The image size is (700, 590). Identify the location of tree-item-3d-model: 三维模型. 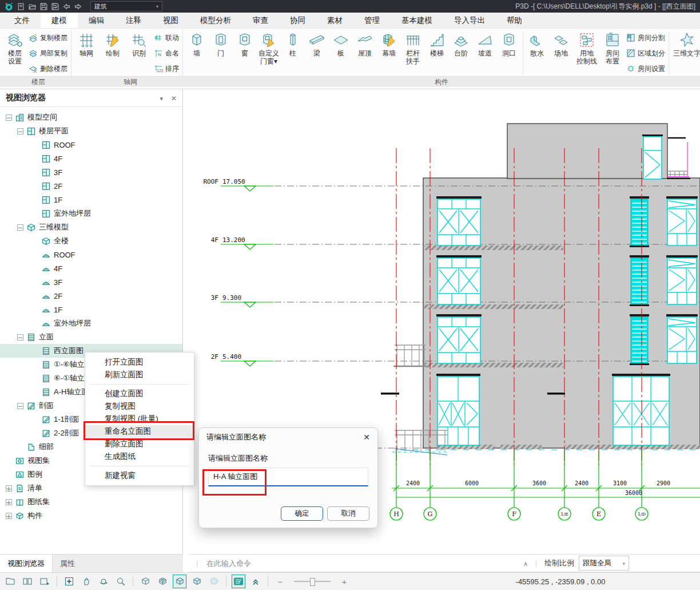
(92, 227).